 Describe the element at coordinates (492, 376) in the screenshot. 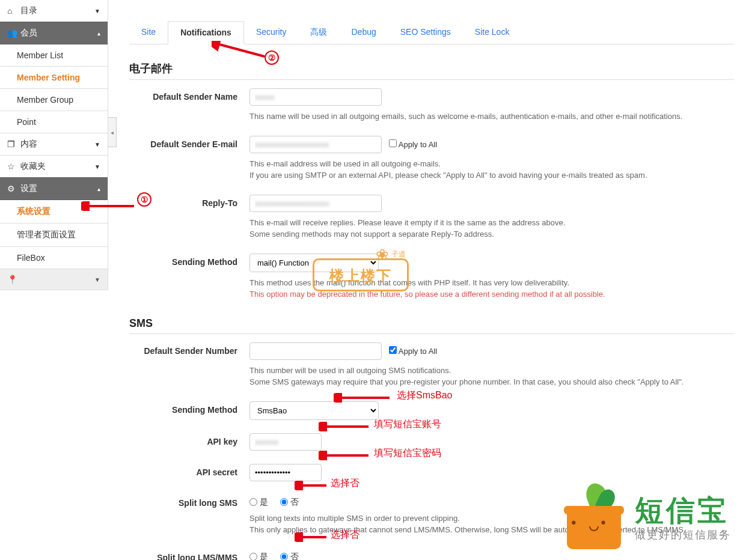

I see `help-sender-number: This number will be used in all outgoing…` at that location.